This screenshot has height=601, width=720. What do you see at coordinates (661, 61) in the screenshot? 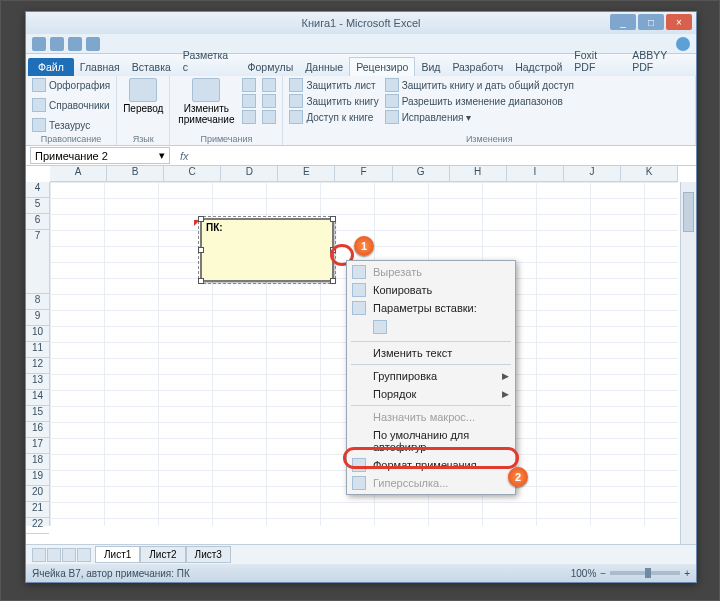
I see `tab-abbyy: ABBYY PDF` at bounding box center [661, 61].